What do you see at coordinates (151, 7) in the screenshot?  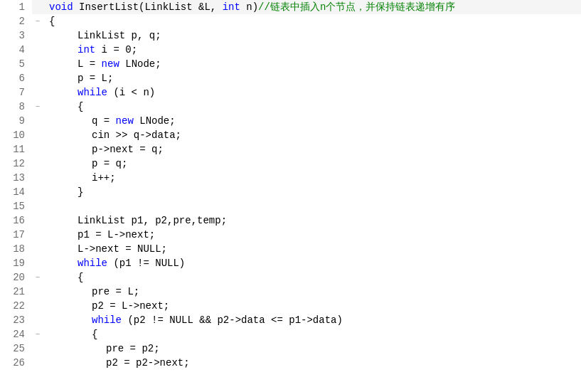 I see `code-token: InsertList(LinkList &L,` at bounding box center [151, 7].